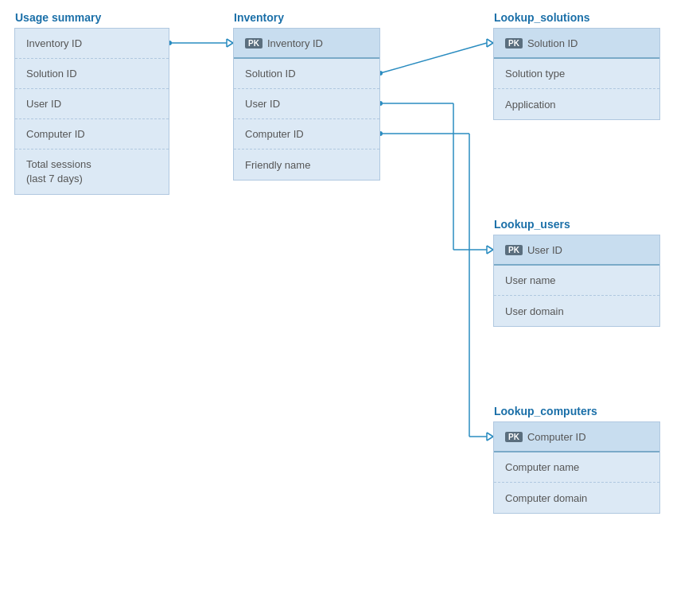  What do you see at coordinates (577, 281) in the screenshot?
I see `lookup-users-table: Lookup_users PK User ID User name User d…` at bounding box center [577, 281].